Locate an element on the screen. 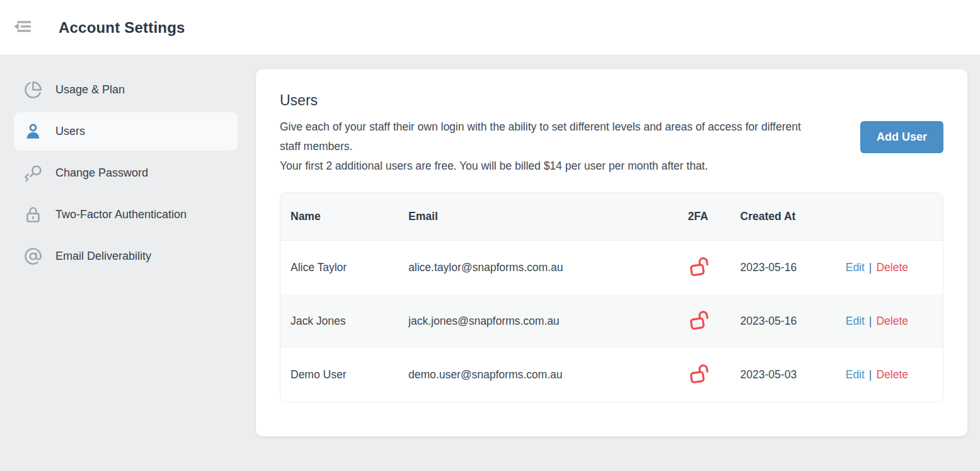  at-sign-icon is located at coordinates (33, 256).